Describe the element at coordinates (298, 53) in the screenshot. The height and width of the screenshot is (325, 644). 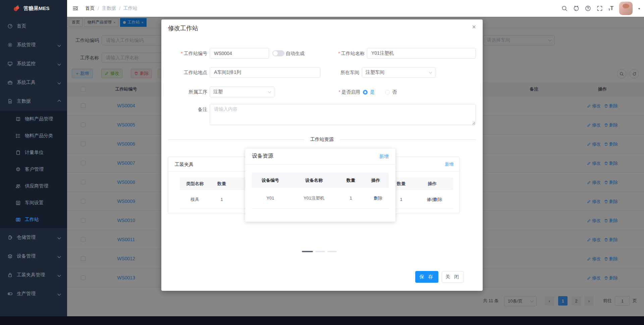
I see `auto-generate-label: 自动生成` at that location.